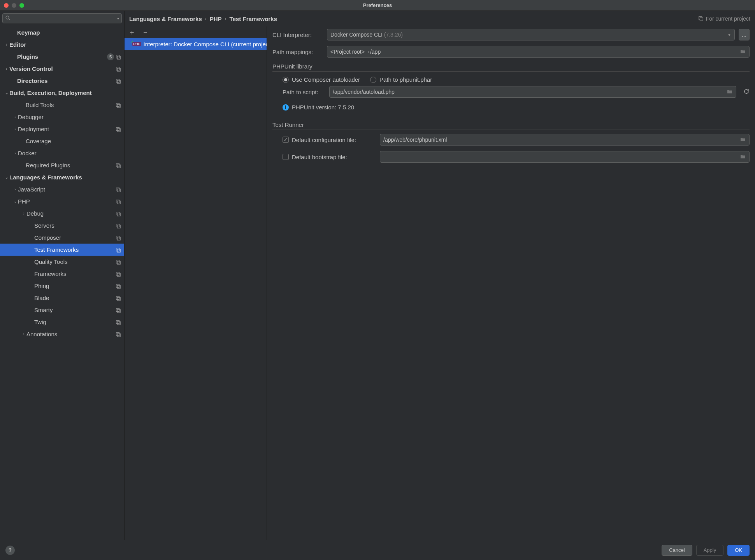 This screenshot has height=560, width=755. Describe the element at coordinates (71, 33) in the screenshot. I see `tree-item-label: Keymap` at that location.